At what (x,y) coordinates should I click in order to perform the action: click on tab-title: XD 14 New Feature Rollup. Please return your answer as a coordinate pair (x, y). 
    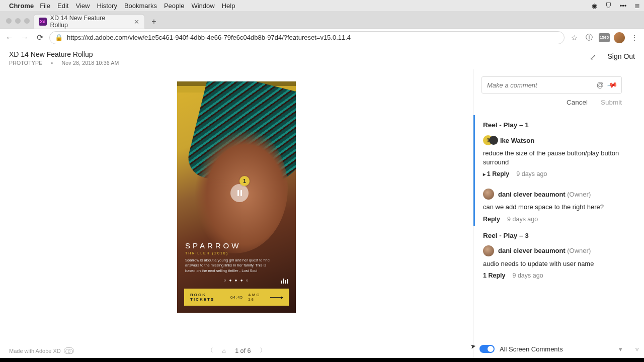
    Looking at the image, I should click on (87, 22).